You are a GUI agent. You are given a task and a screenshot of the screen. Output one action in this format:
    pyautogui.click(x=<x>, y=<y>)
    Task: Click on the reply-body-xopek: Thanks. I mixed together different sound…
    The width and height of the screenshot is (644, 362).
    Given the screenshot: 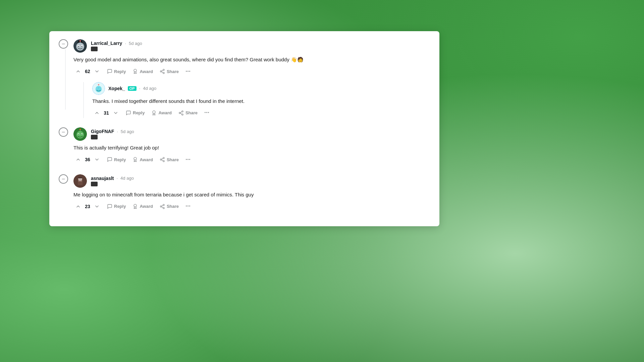 What is the action you would take?
    pyautogui.click(x=261, y=101)
    